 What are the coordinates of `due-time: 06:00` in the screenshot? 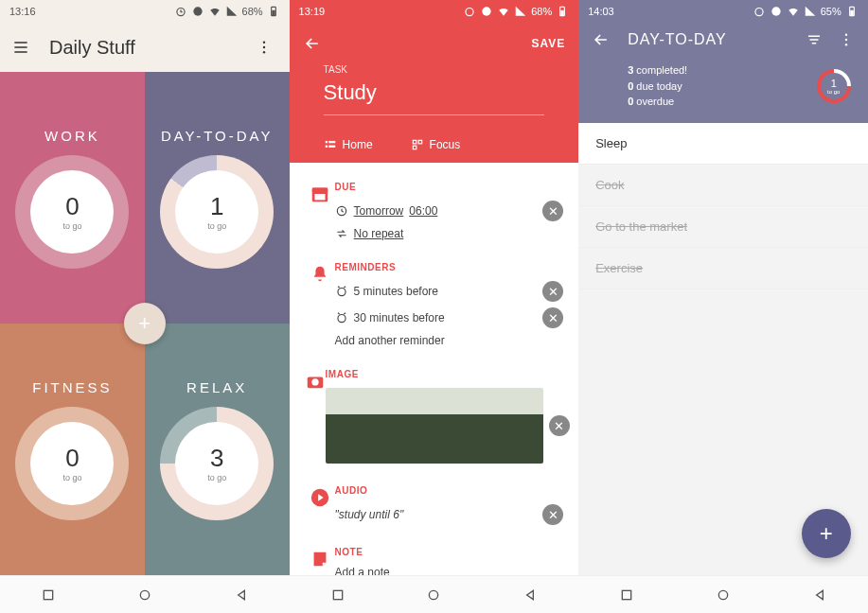 It's located at (423, 211).